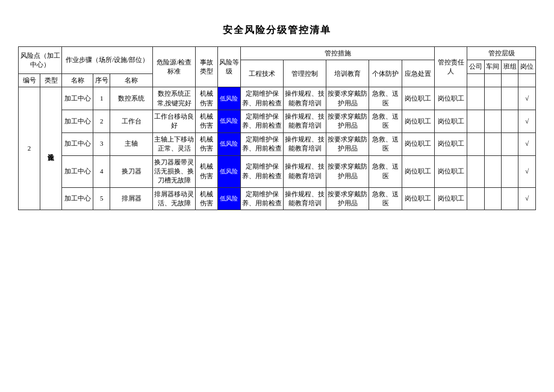  I want to click on row-eng-5: 定期维护保养、用前检查, so click(263, 199).